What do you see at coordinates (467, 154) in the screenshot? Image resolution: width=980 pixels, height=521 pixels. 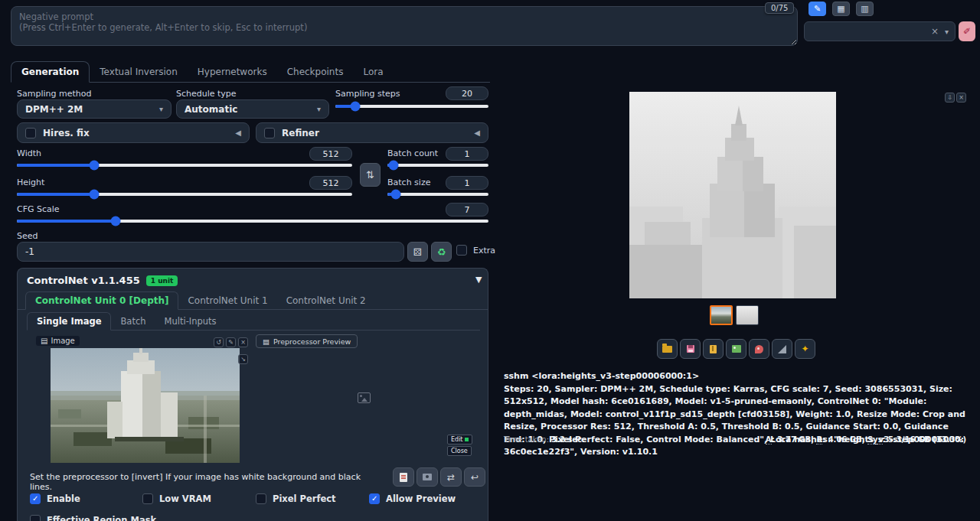 I see `batch-count-input: 1` at bounding box center [467, 154].